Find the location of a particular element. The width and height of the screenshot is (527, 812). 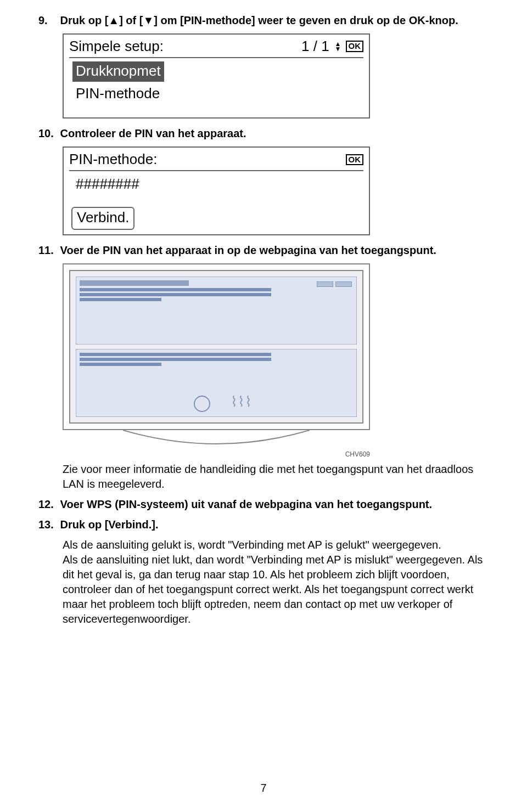

lcd1-item-selected: Drukknopmet is located at coordinates (216, 72).